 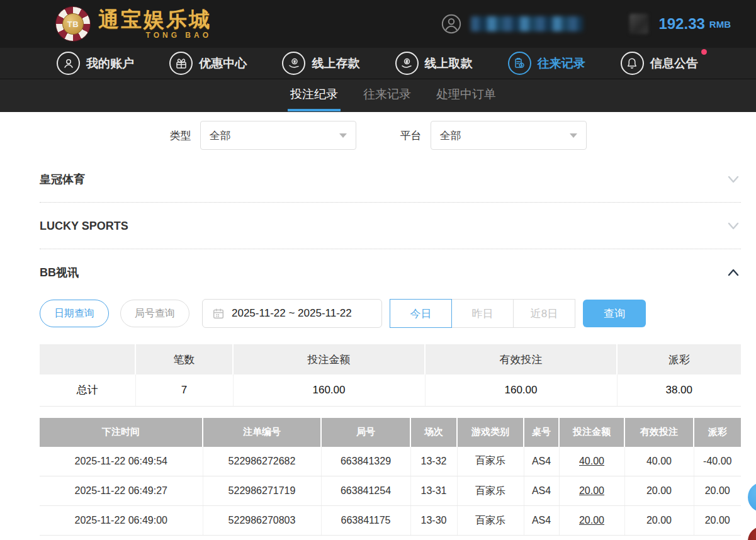 What do you see at coordinates (155, 313) in the screenshot?
I see `round-query-button: 局号查询` at bounding box center [155, 313].